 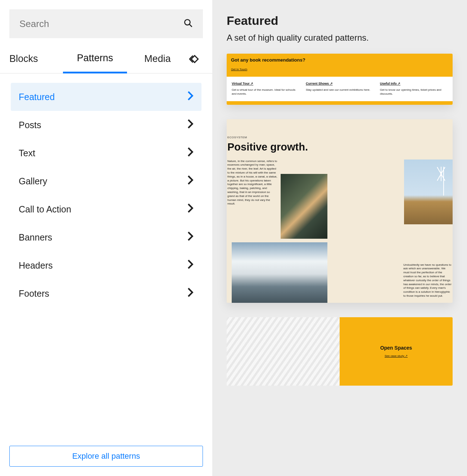 I want to click on pattern-column: Current Shows ↗ Stay updated and see our…, so click(x=340, y=89).